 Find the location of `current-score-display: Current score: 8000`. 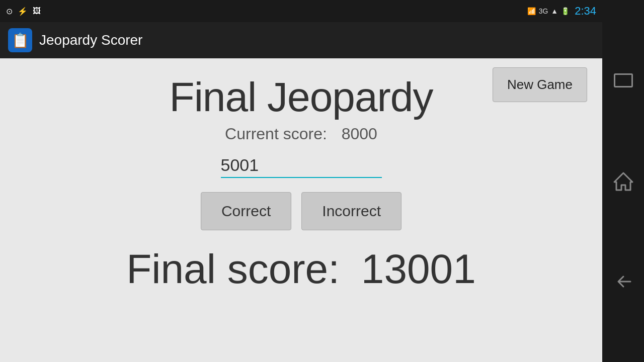

current-score-display: Current score: 8000 is located at coordinates (301, 134).